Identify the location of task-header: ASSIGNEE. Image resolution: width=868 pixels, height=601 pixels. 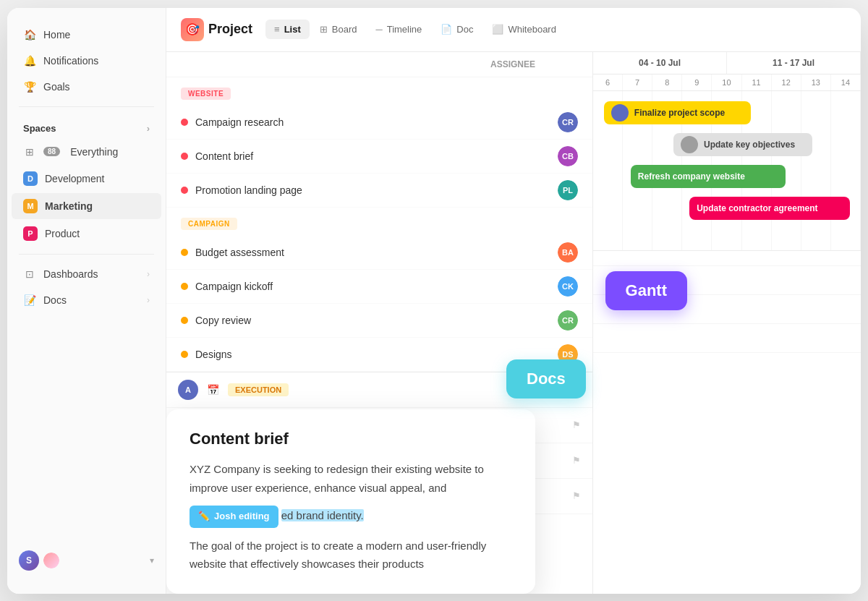
(379, 65).